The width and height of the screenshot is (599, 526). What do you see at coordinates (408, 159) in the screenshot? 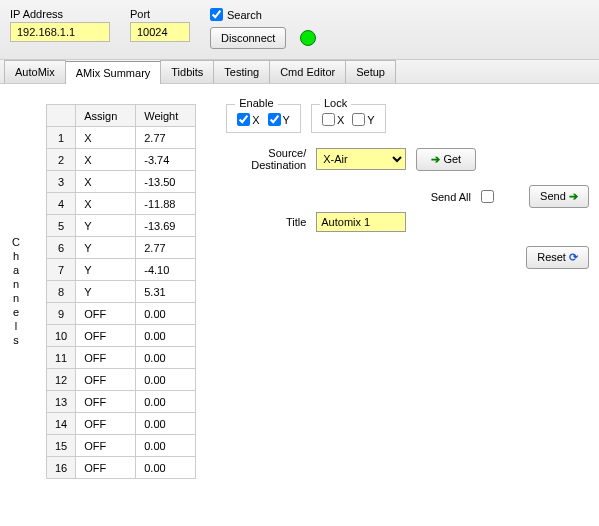
I see `source-row: Source/Destination X-Air ➔ Get` at bounding box center [408, 159].